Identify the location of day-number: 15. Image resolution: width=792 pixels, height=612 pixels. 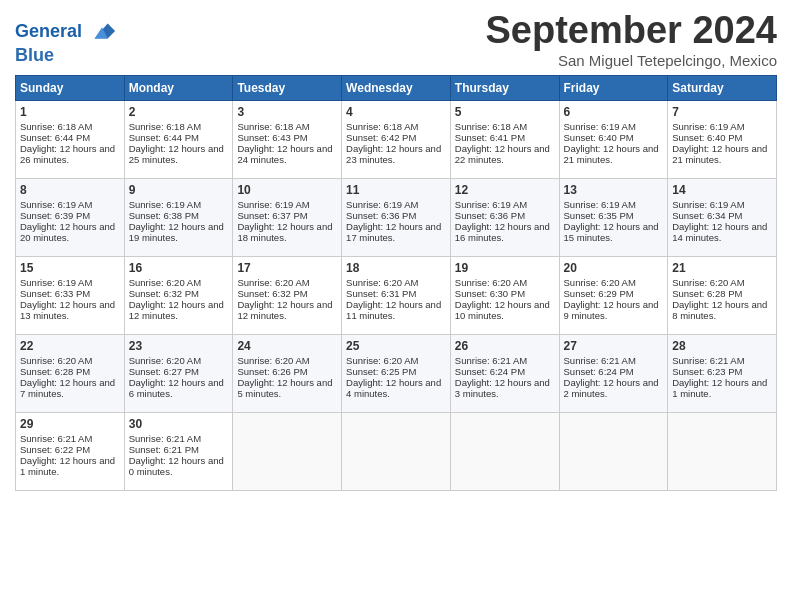
(70, 268).